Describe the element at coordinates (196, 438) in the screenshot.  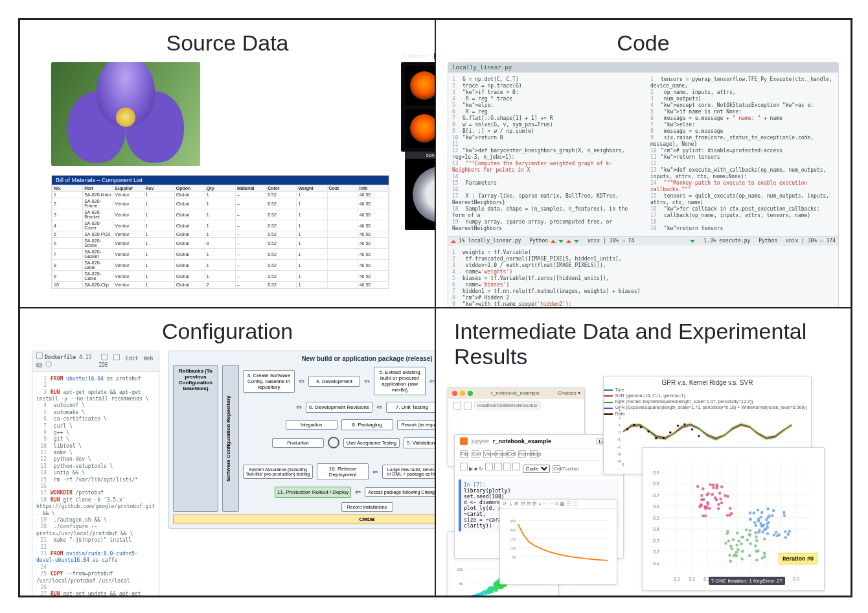
I see `rollbacks-block: Rollbacks (To previous Configuration bas…` at that location.